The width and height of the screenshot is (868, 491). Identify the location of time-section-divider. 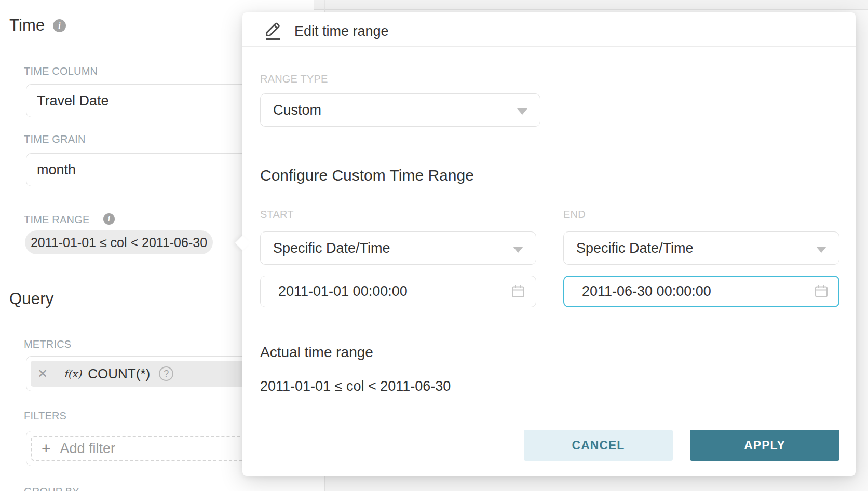
(127, 46).